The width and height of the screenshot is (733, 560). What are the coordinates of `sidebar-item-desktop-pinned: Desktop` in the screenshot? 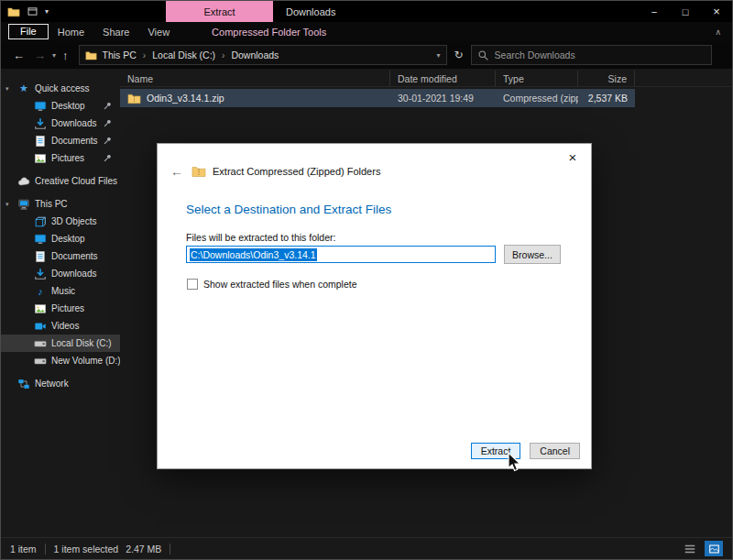 It's located at (60, 106).